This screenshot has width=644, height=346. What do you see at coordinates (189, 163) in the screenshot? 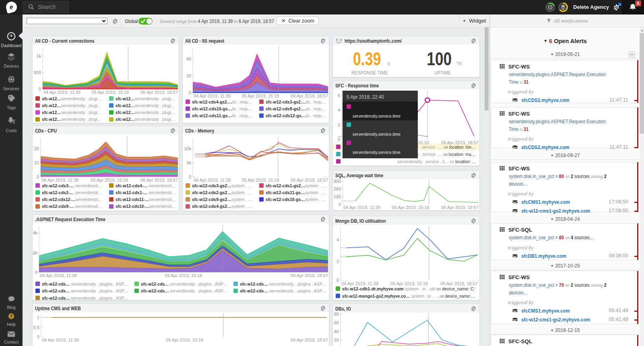
I see `svg-text: 5k` at bounding box center [189, 163].